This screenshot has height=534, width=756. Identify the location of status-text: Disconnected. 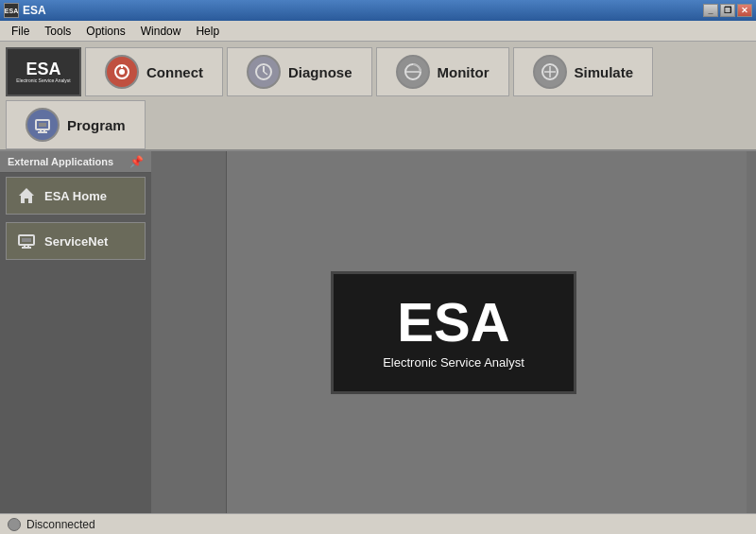
(60, 525).